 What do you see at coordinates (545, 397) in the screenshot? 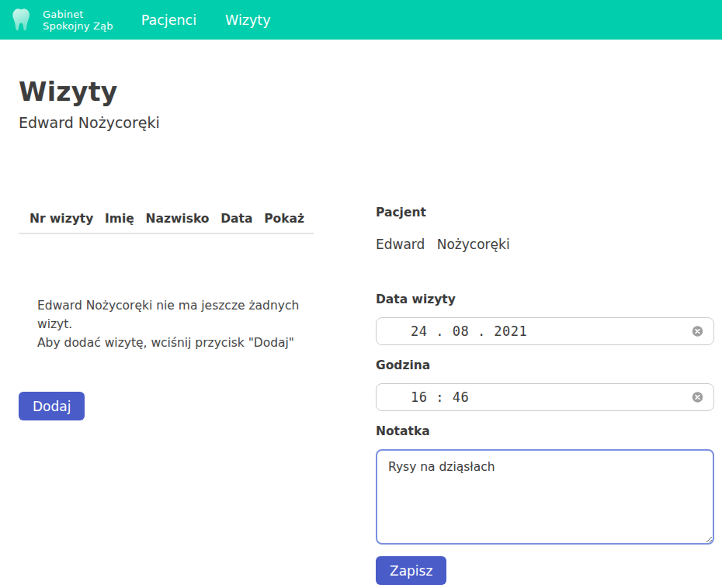
I see `visit-time-input: 16 : 46` at bounding box center [545, 397].